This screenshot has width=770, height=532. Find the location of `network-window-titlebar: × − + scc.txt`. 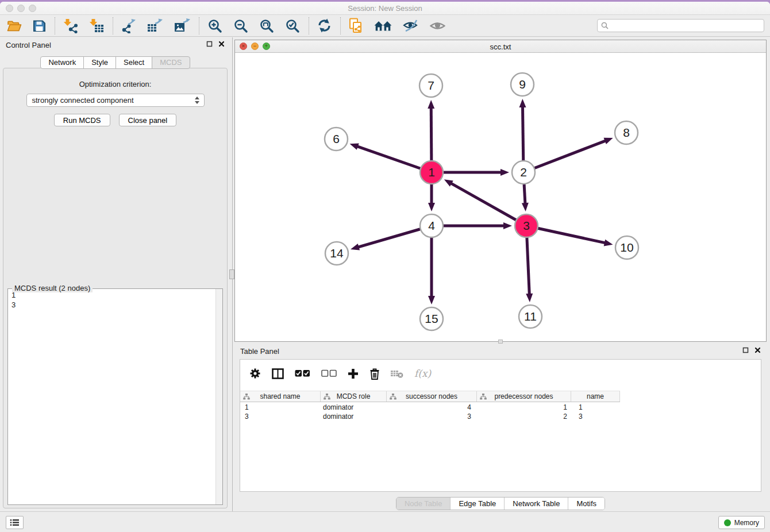

network-window-titlebar: × − + scc.txt is located at coordinates (500, 47).